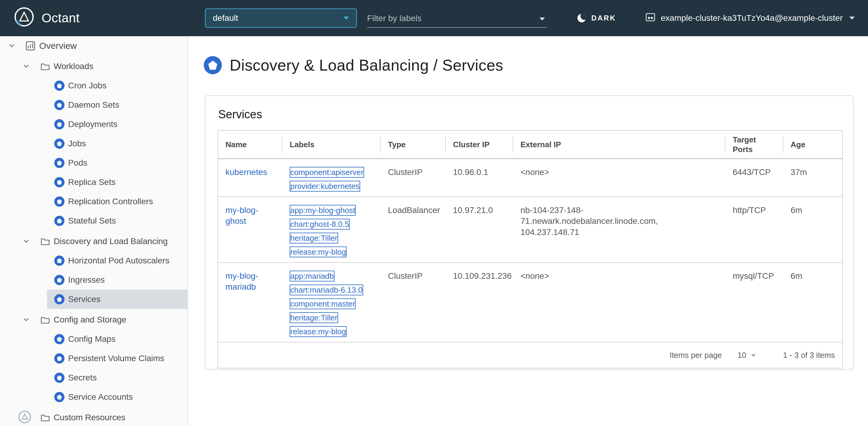 Image resolution: width=868 pixels, height=426 pixels. What do you see at coordinates (117, 105) in the screenshot?
I see `sidebar-item-daemon-sets: Daemon Sets` at bounding box center [117, 105].